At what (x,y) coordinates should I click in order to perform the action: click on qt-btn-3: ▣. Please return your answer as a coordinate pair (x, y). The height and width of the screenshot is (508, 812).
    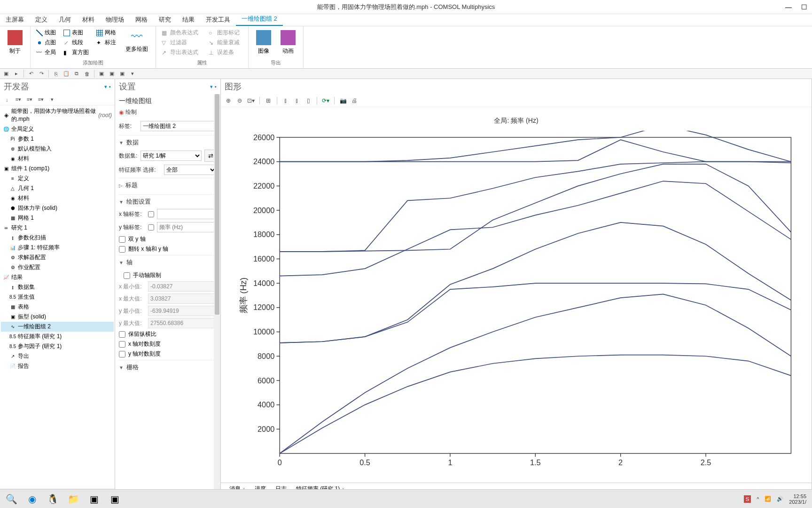
    Looking at the image, I should click on (102, 74).